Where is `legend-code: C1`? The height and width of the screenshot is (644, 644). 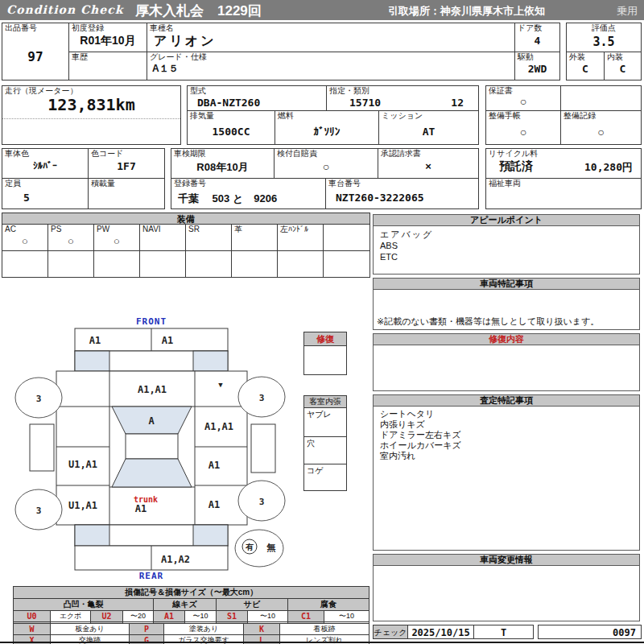
legend-code: C1 is located at coordinates (306, 617).